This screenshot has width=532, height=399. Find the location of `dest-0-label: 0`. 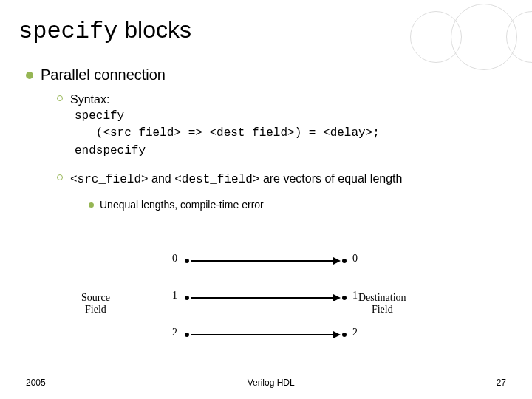

dest-0-label: 0 is located at coordinates (355, 259).